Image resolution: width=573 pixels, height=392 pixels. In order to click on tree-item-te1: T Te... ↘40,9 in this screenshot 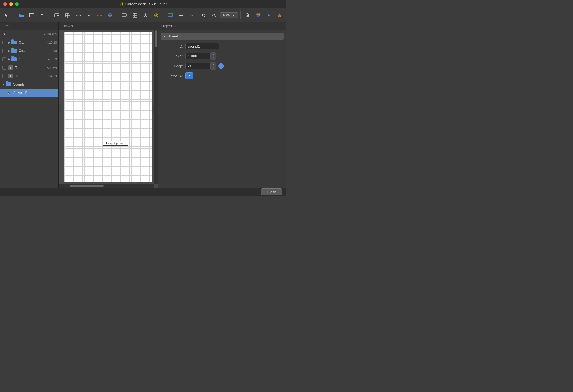, I will do `click(29, 76)`.